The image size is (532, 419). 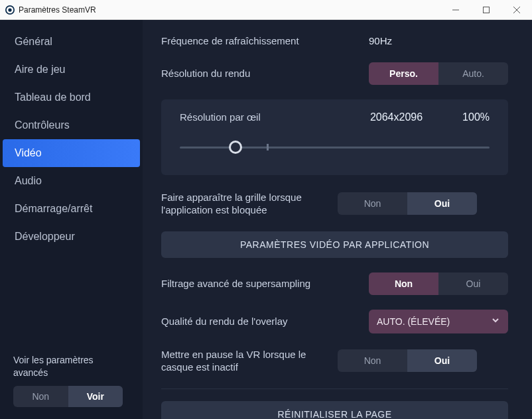 What do you see at coordinates (334, 245) in the screenshot?
I see `per-app-settings-button: PARAMÈTRES VIDÉO PAR APPLICATION` at bounding box center [334, 245].